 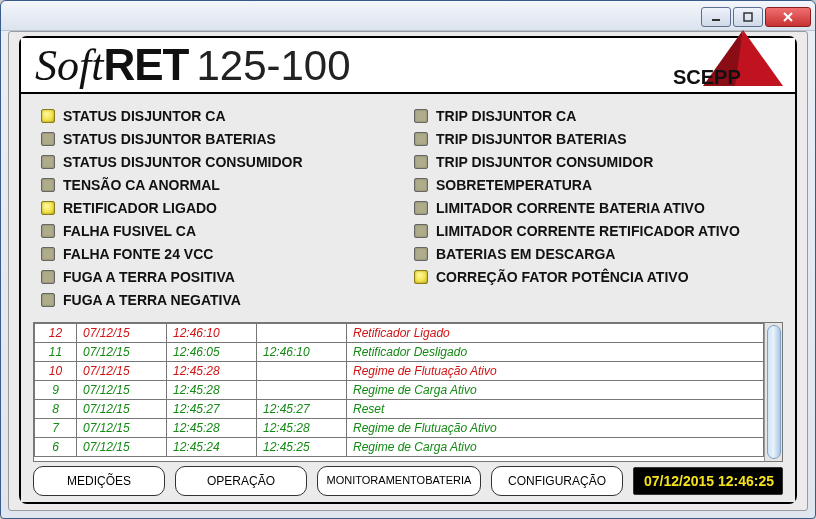 I want to click on status-row: FALHA FONTE 24 VCC, so click(x=224, y=254).